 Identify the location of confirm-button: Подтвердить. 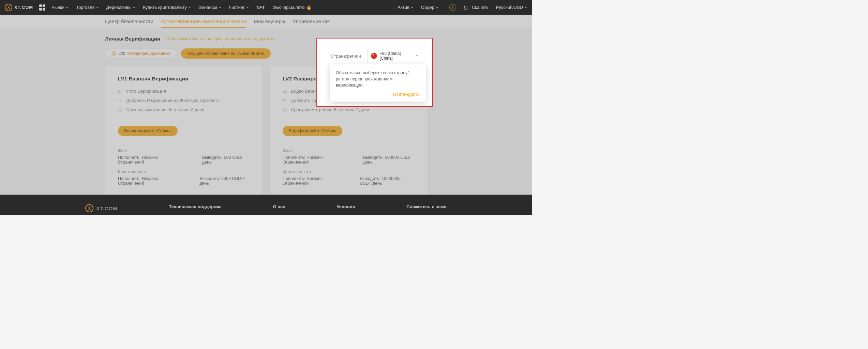
(378, 94).